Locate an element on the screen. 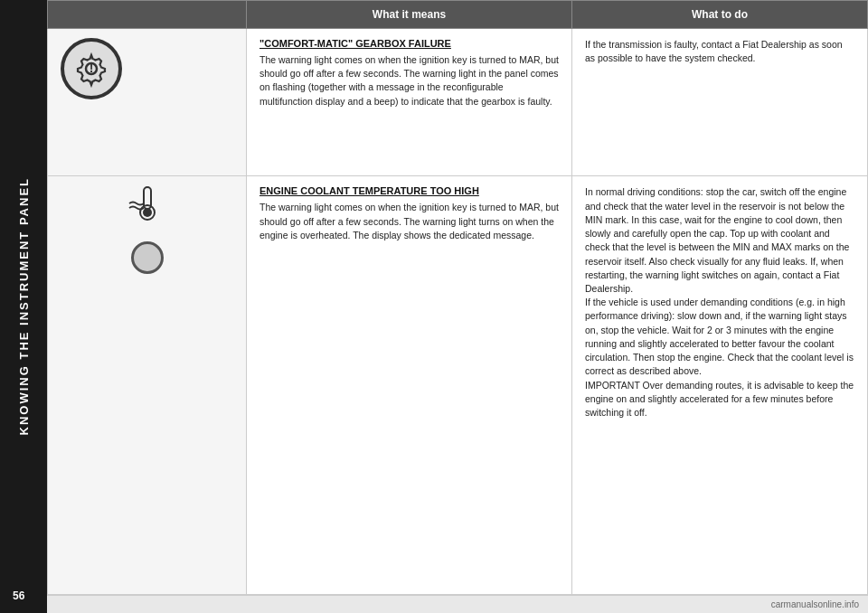 The image size is (868, 613). coolant-body: The warning light comes on when the igni… is located at coordinates (409, 222).